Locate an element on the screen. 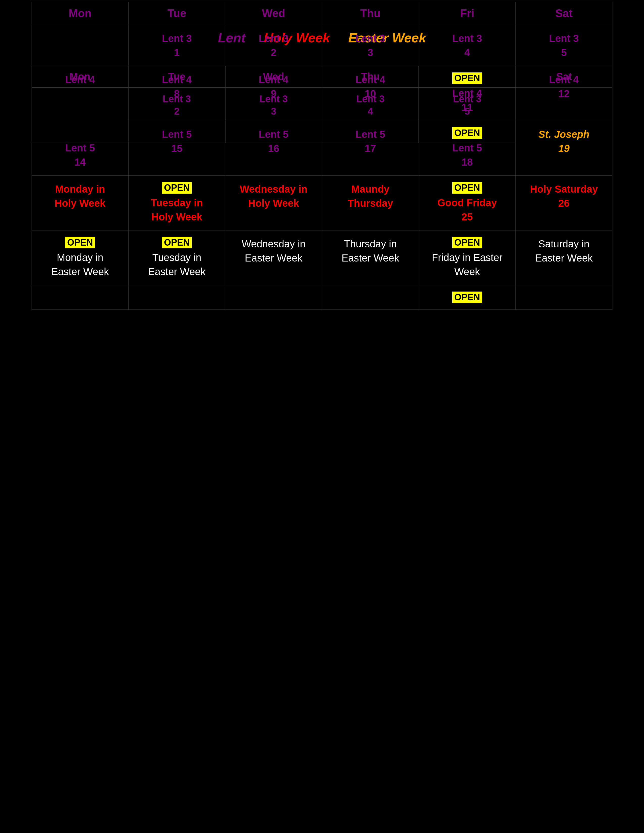 Image resolution: width=644 pixels, height=833 pixels. cell-extra-thu is located at coordinates (370, 298).